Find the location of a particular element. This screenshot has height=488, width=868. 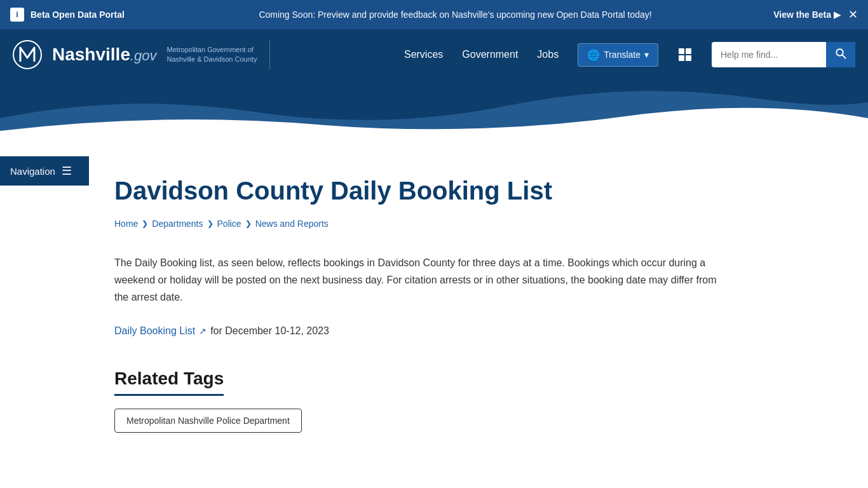

tags-list: Metropolitan Nashville Police Department is located at coordinates (438, 416).